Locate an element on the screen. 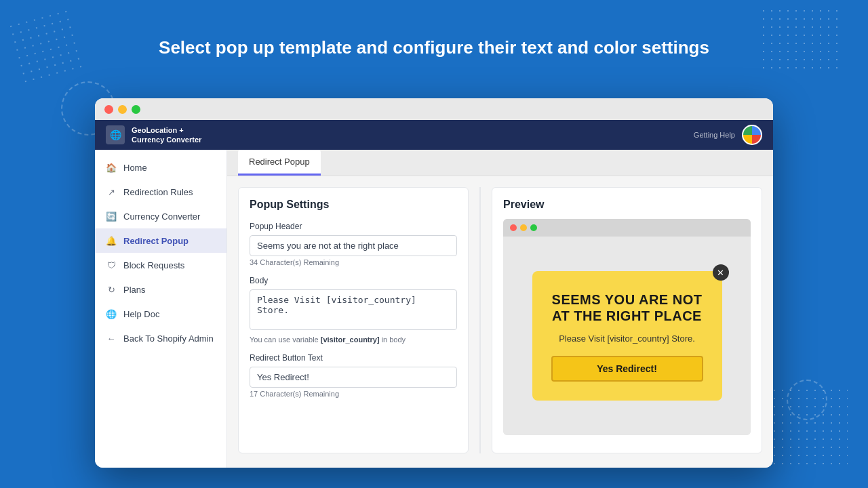 The height and width of the screenshot is (488, 868). preview-tl-yellow is located at coordinates (524, 228).